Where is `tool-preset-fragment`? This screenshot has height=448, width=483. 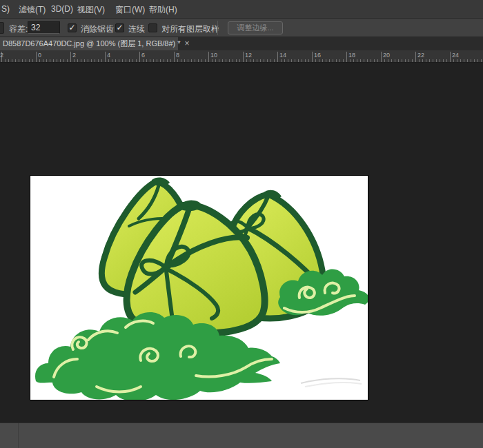 tool-preset-fragment is located at coordinates (2, 28).